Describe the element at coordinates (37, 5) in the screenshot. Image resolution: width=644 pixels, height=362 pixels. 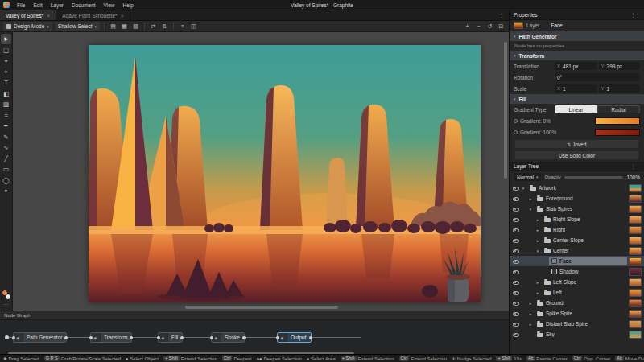
I see `menu-edit: Edit` at that location.